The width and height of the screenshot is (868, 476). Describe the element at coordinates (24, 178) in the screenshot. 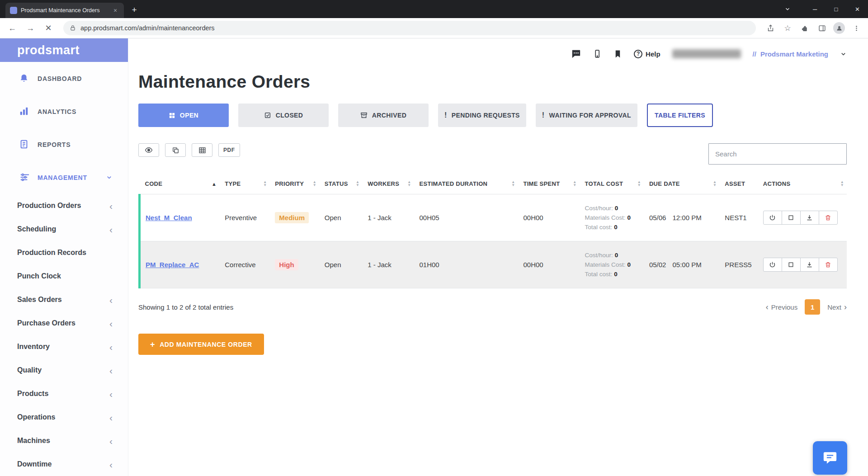

I see `sliders-icon` at that location.